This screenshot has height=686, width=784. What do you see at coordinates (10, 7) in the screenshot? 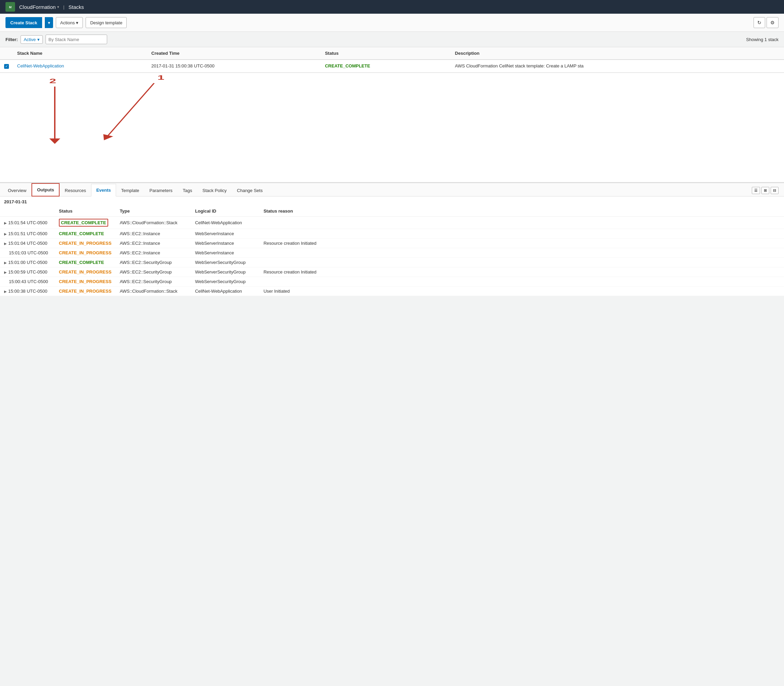
I see `svg-text: M` at bounding box center [10, 7].